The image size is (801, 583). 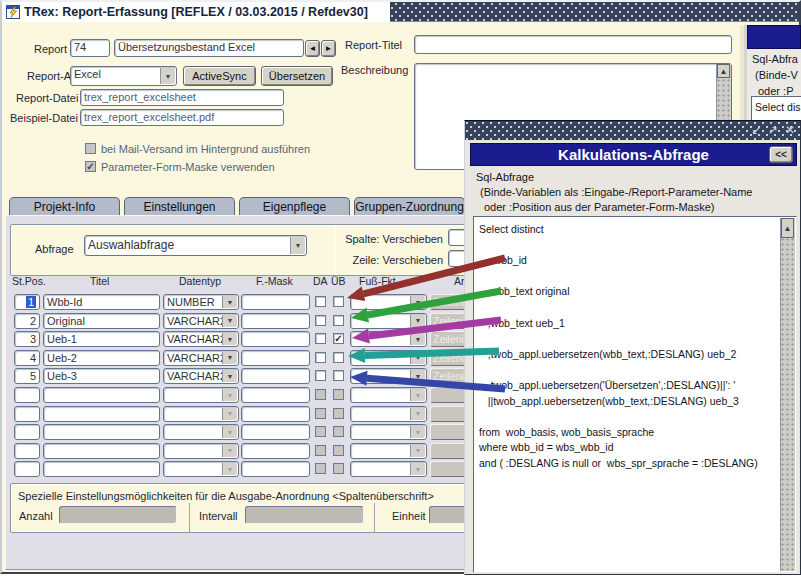 What do you see at coordinates (182, 98) in the screenshot?
I see `report-datei-field: trex_report_excelsheet` at bounding box center [182, 98].